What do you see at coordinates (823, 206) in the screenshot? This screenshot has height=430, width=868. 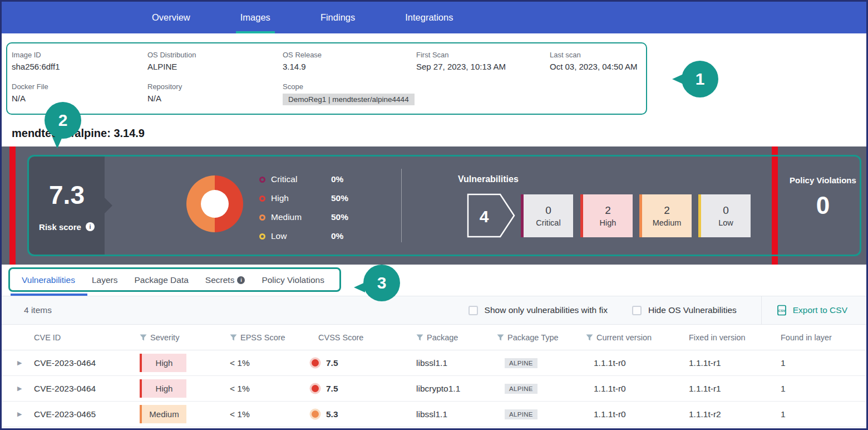 I see `policy-violations-panel: Policy Violations 0` at bounding box center [823, 206].